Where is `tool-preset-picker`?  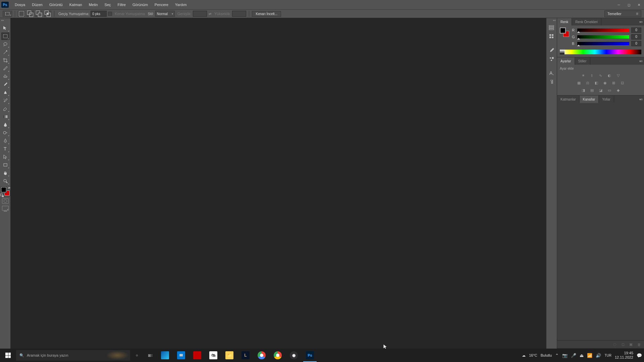 tool-preset-picker is located at coordinates (7, 14).